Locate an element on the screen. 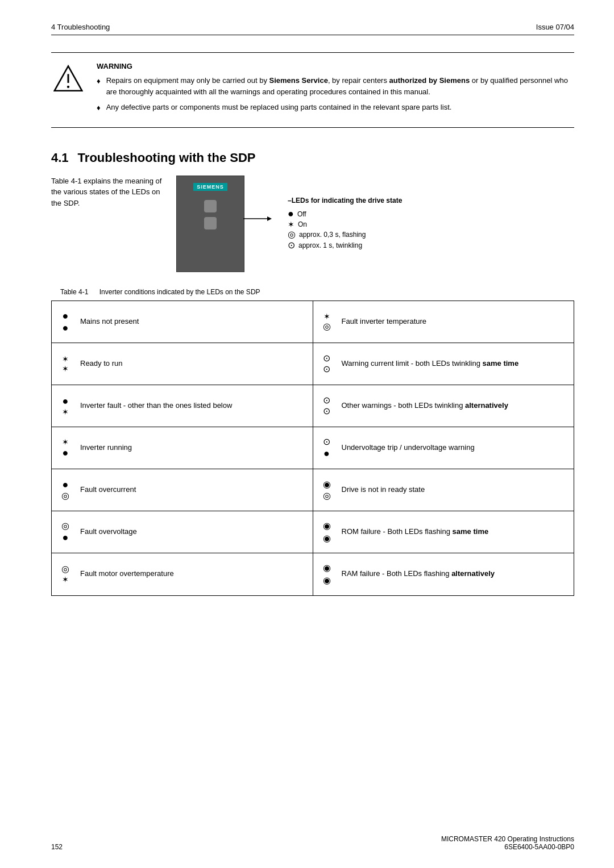 This screenshot has width=614, height=868. row-text: Inverter fault - other than the ones lis… is located at coordinates (194, 406).